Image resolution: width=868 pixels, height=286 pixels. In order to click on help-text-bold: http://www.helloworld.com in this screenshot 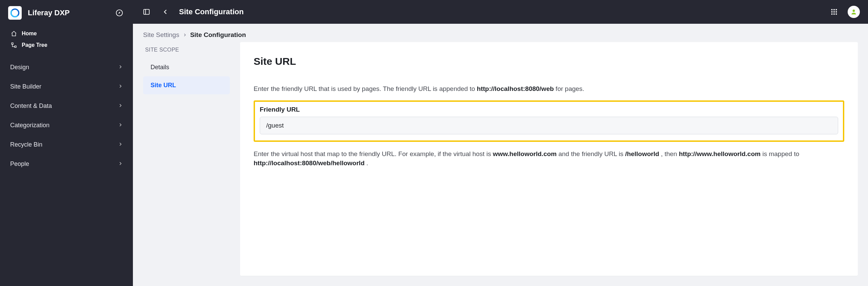, I will do `click(719, 154)`.